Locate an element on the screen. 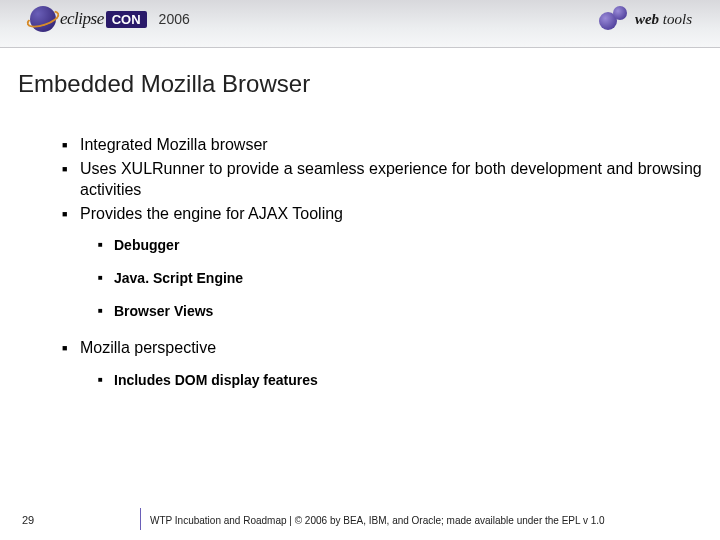  eclipse-orb-icon is located at coordinates (43, 19).